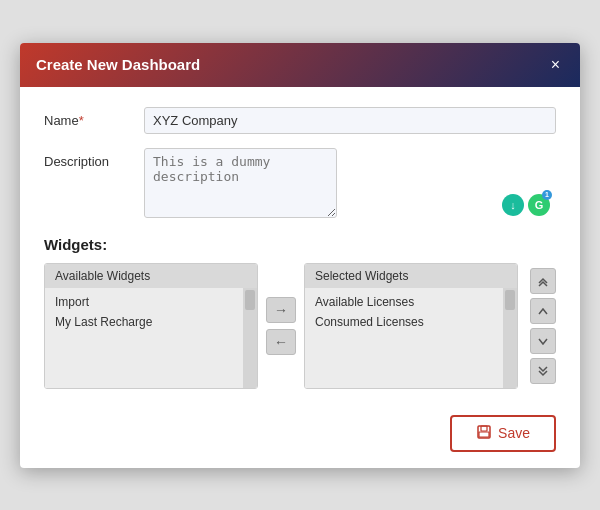 The image size is (600, 510). What do you see at coordinates (411, 276) in the screenshot?
I see `selected-widgets-header: Selected Widgets` at bounding box center [411, 276].